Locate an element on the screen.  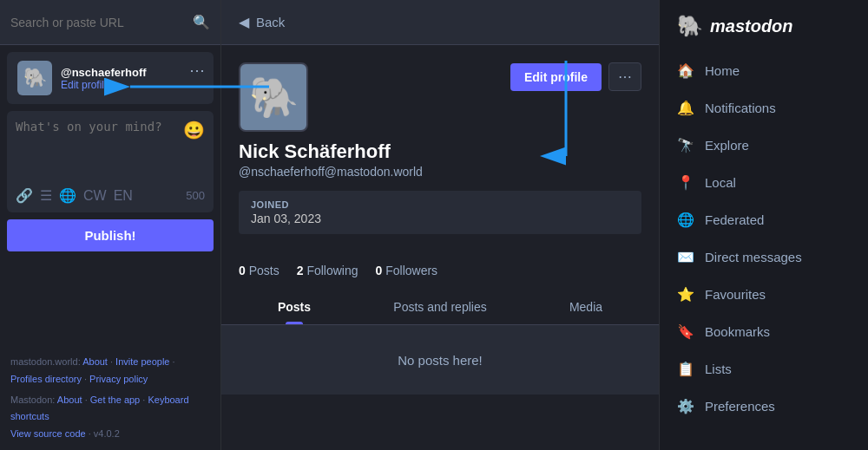
favourites-icon: ⭐ is located at coordinates (686, 295).